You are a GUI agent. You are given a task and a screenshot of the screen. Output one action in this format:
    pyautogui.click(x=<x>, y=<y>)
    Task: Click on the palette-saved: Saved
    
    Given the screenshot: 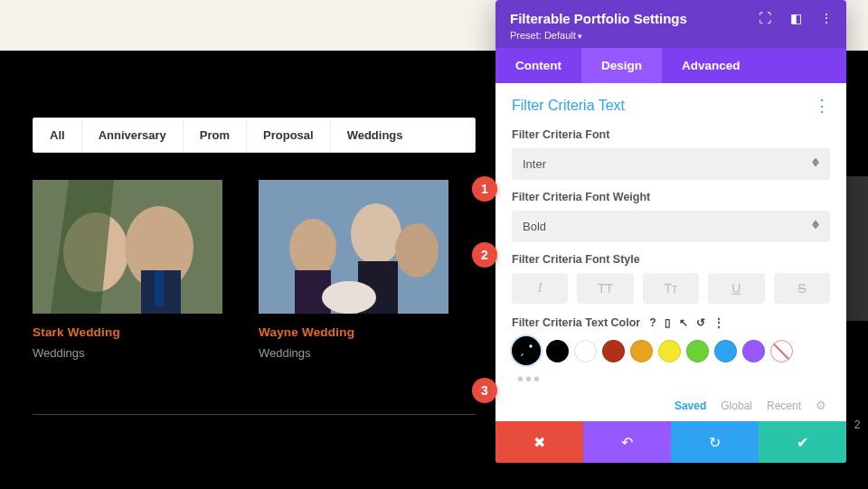 What is the action you would take?
    pyautogui.click(x=691, y=406)
    